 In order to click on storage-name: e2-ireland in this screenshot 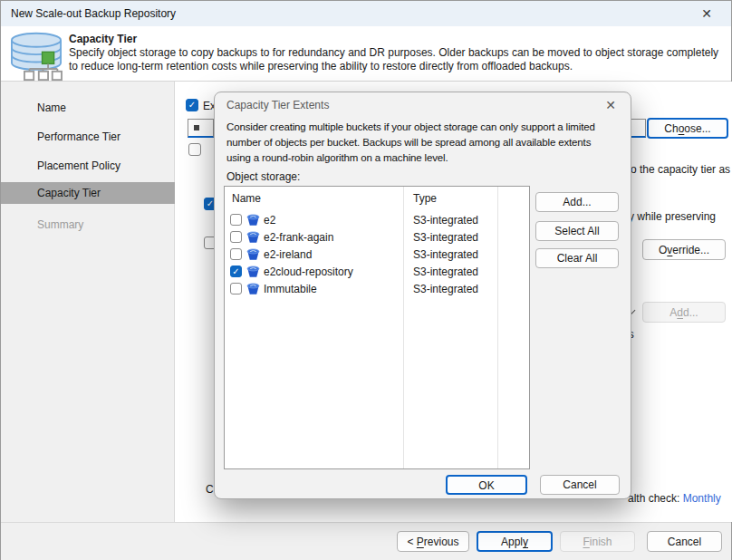, I will do `click(288, 255)`.